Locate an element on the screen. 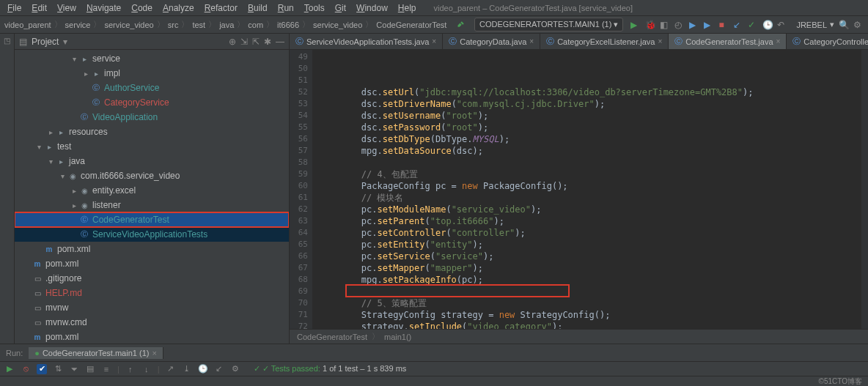 This screenshot has width=868, height=386. tree-item: ▭HELP.md is located at coordinates (152, 293).